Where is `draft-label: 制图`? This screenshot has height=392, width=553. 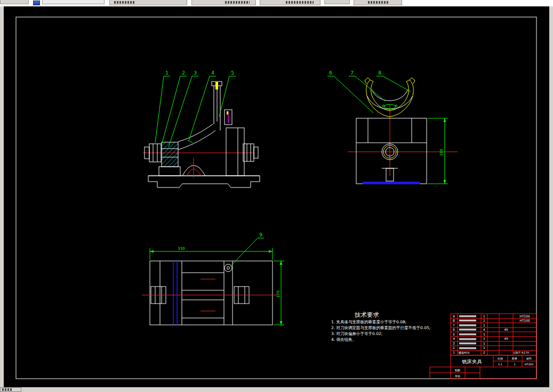
draft-label: 制图 is located at coordinates (458, 371).